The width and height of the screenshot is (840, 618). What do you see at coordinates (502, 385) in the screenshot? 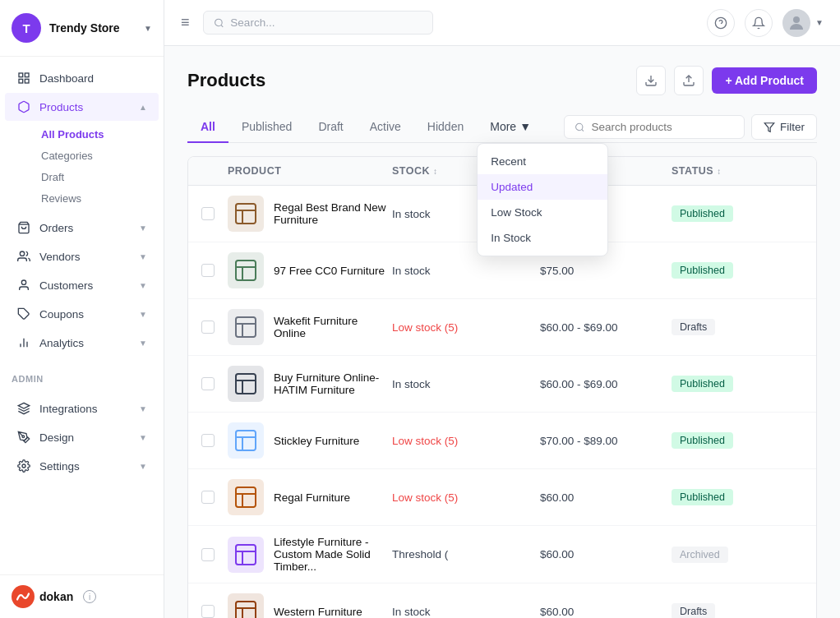
I see `table-row: Buy Furniture Online- HATIM Furniture In…` at bounding box center [502, 385].